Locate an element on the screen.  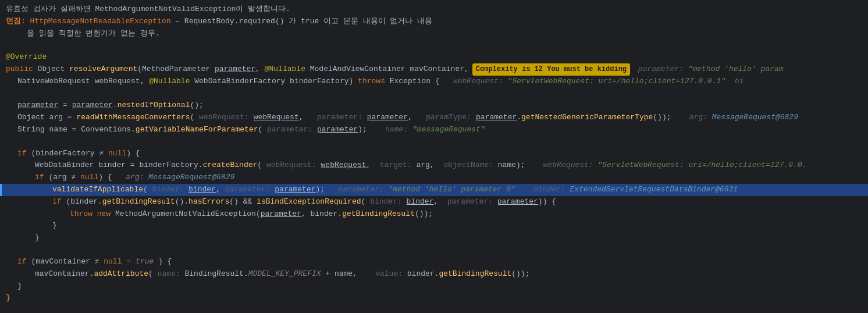
if-errors-line: if ( binder . getBindingResult (). hasEr… is located at coordinates (434, 202).